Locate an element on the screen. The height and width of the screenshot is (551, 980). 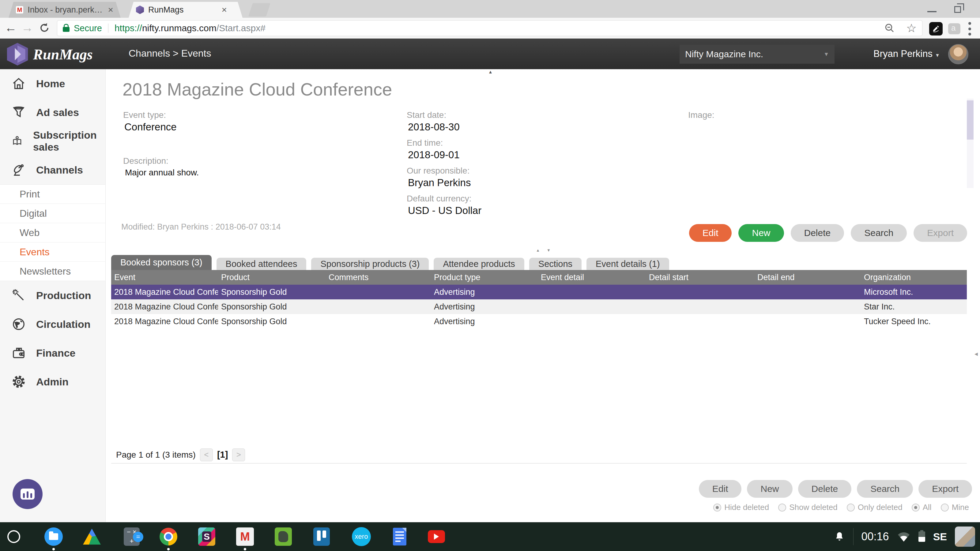
radio-show-deleted: Show deleted is located at coordinates (808, 507).